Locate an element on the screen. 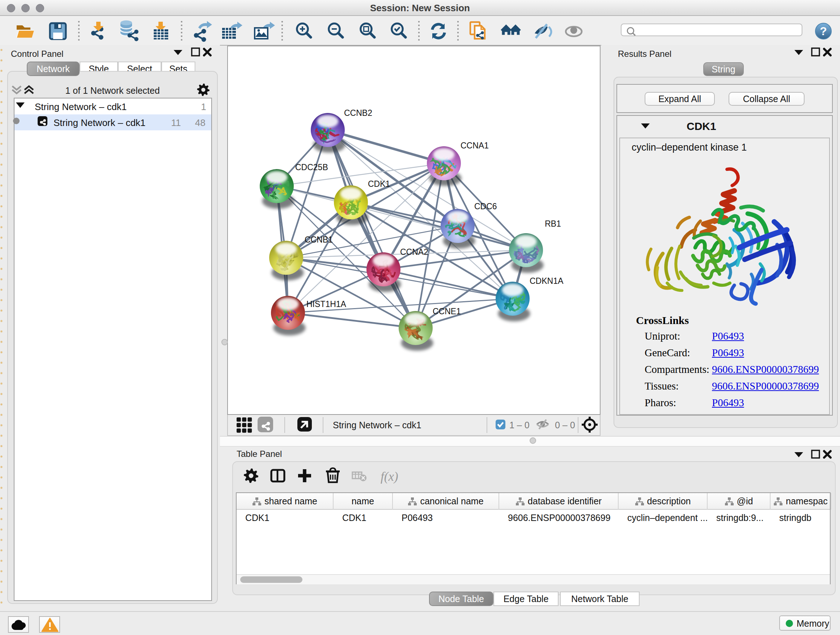 This screenshot has width=840, height=635. svg-text: CCNA1 is located at coordinates (475, 146).